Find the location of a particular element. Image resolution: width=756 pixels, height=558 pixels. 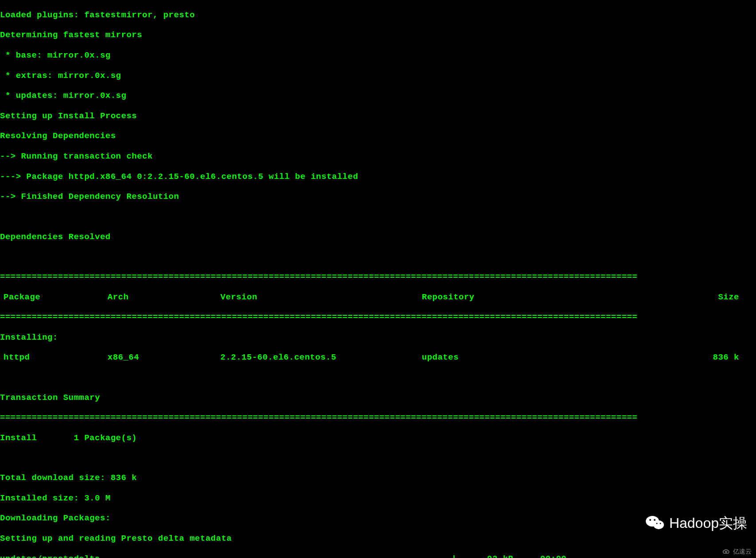

presto-metadata: Setting up and reading Presto delta meta… is located at coordinates (378, 539).